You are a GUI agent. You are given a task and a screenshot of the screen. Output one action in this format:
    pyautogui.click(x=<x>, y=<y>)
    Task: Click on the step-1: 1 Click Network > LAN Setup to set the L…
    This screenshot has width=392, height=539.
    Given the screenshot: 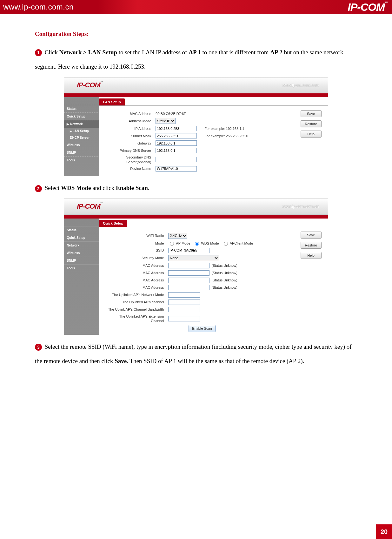 What is the action you would take?
    pyautogui.click(x=196, y=60)
    